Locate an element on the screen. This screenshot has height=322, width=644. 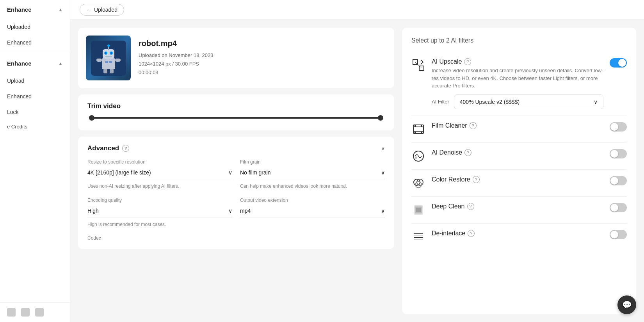
ai-filter-row: AI Filter 400% Upscale v2 ($$$$) ∨ is located at coordinates (518, 102).